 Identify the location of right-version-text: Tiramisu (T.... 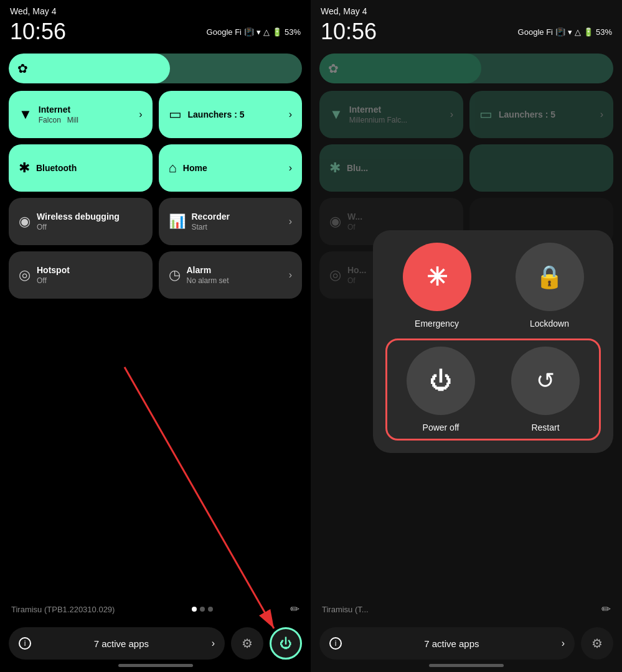
(345, 610).